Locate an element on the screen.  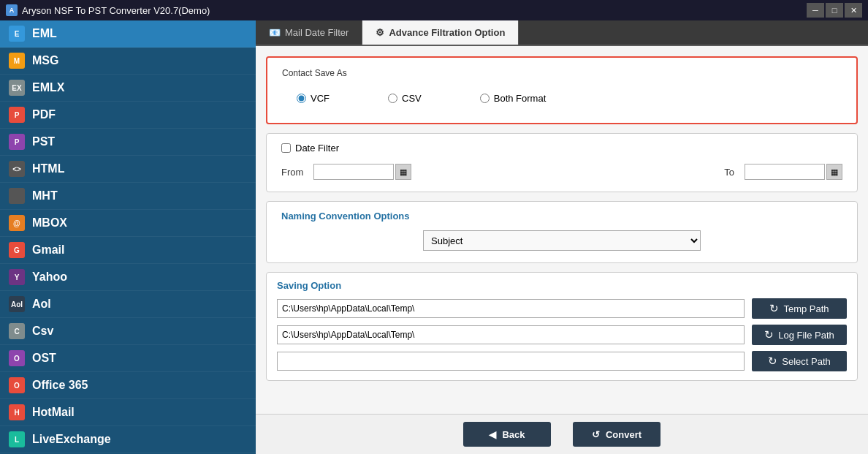
tab-icon-mail-date-filter: 📧 is located at coordinates (275, 32).